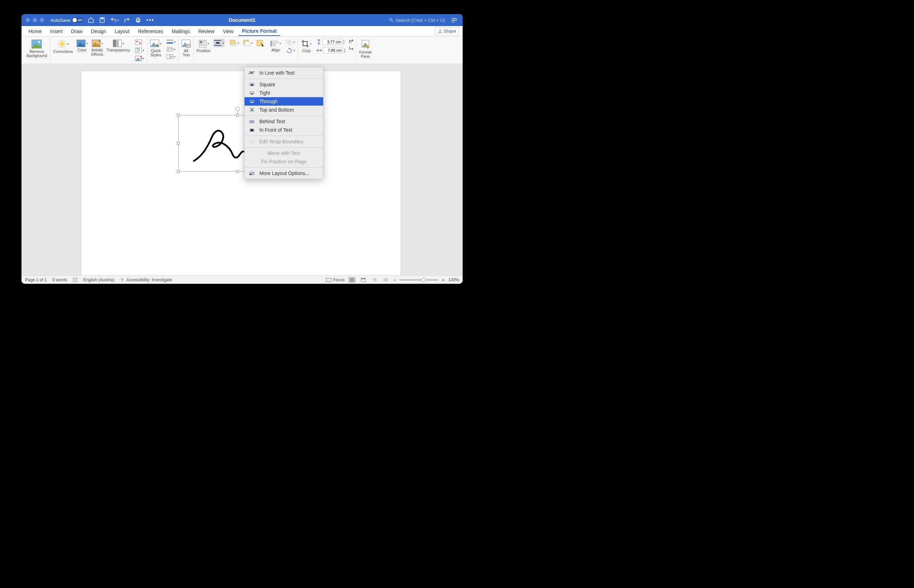  I want to click on undo-icon, so click(113, 20).